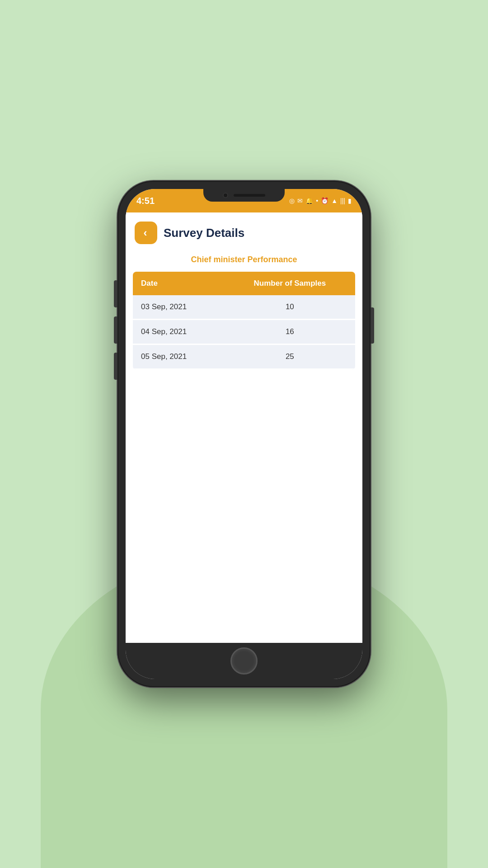 This screenshot has width=488, height=868. Describe the element at coordinates (225, 195) in the screenshot. I see `camera-dot` at that location.